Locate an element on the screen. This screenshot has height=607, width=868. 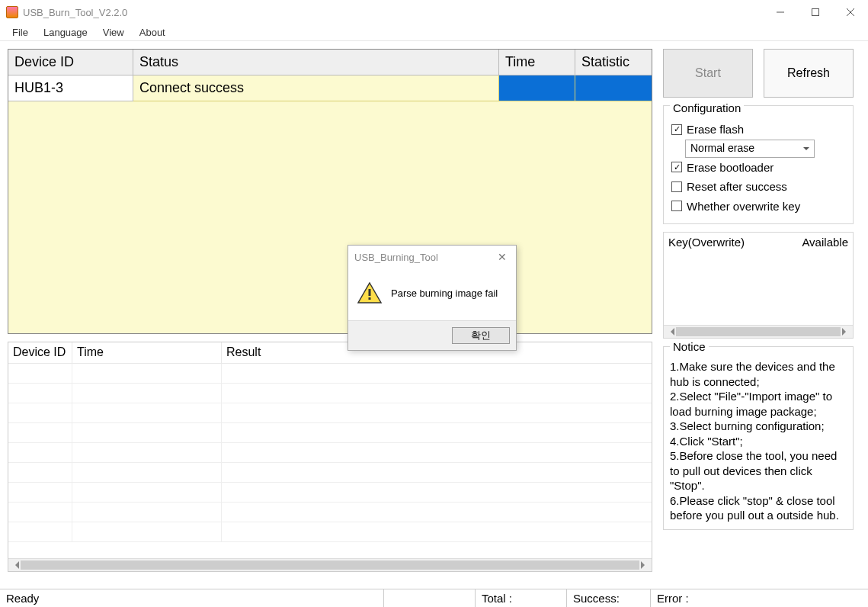
key-box-header: Key(Overwrite) Available is located at coordinates (758, 242).